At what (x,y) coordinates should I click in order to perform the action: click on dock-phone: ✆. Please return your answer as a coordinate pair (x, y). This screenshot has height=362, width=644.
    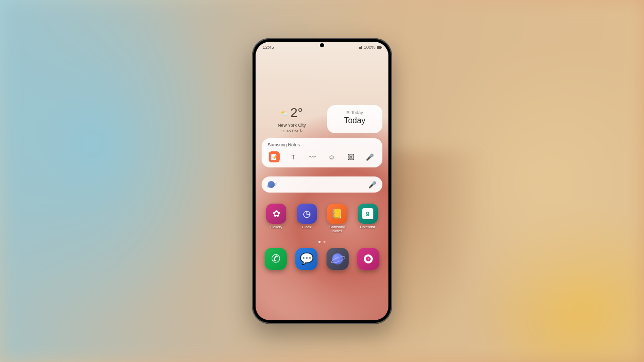
    Looking at the image, I should click on (276, 259).